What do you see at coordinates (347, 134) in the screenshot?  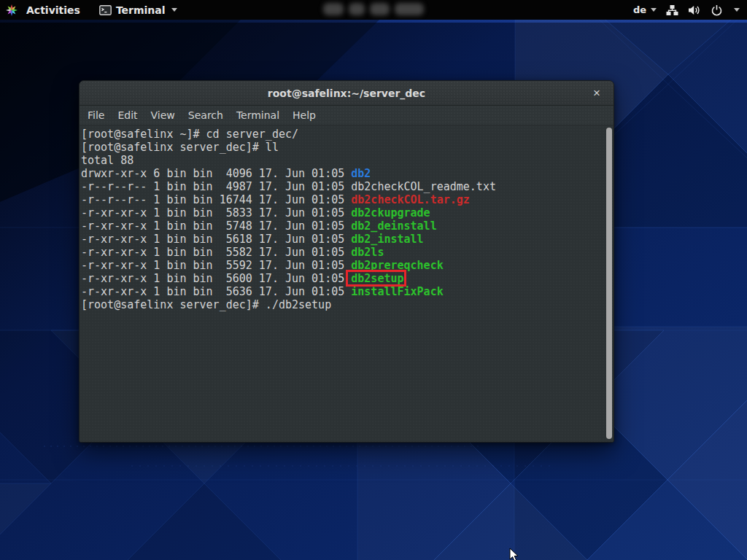 I see `terminal-line: [root@safelinx ~]# cd server_dec/` at bounding box center [347, 134].